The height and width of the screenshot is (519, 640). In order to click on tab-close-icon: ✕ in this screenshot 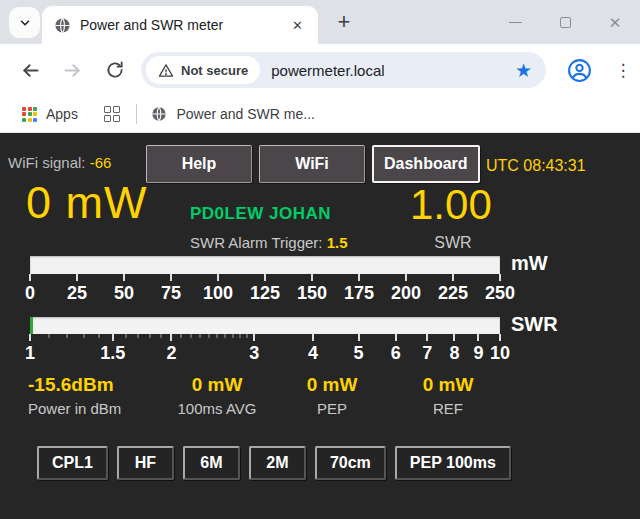, I will do `click(298, 26)`.